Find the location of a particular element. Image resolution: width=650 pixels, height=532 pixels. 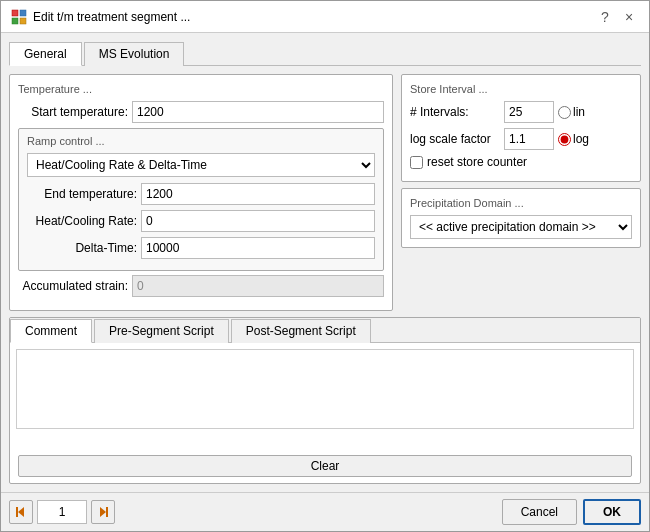

title-bar-controls: ? × is located at coordinates (617, 17).